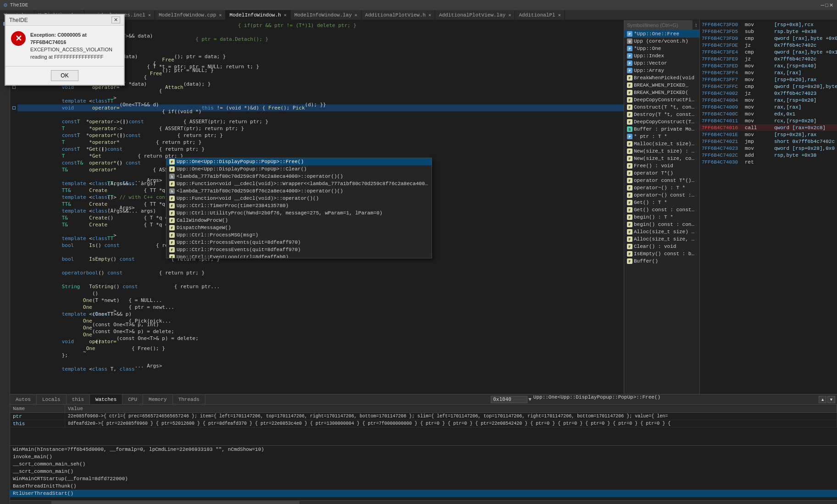  I want to click on symbol-item-new2: F New(size_t size, const T&, so click(662, 159).